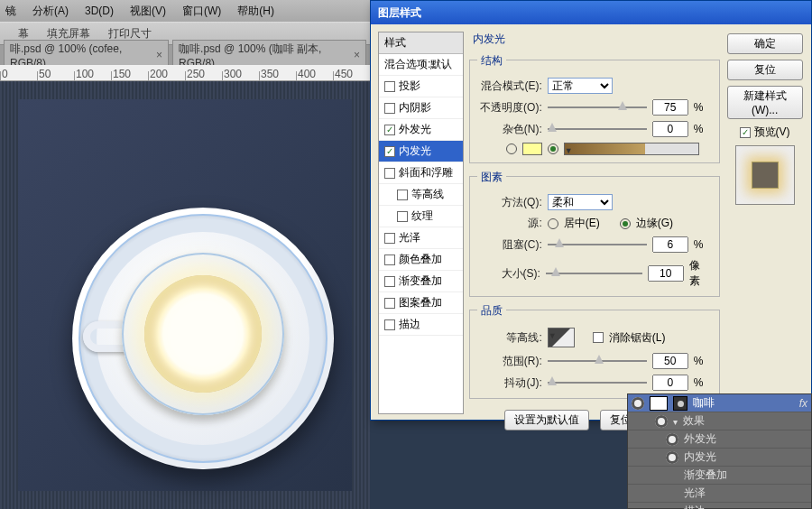  I want to click on style-row: 光泽, so click(420, 238).